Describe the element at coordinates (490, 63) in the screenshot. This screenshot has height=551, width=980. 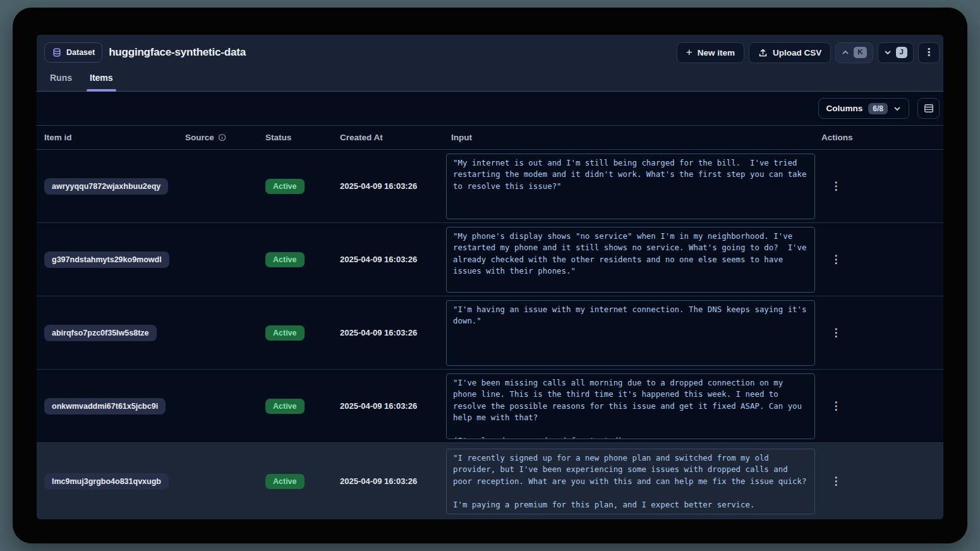
I see `app-header: Dataset huggingface-synthetic-data + New…` at that location.